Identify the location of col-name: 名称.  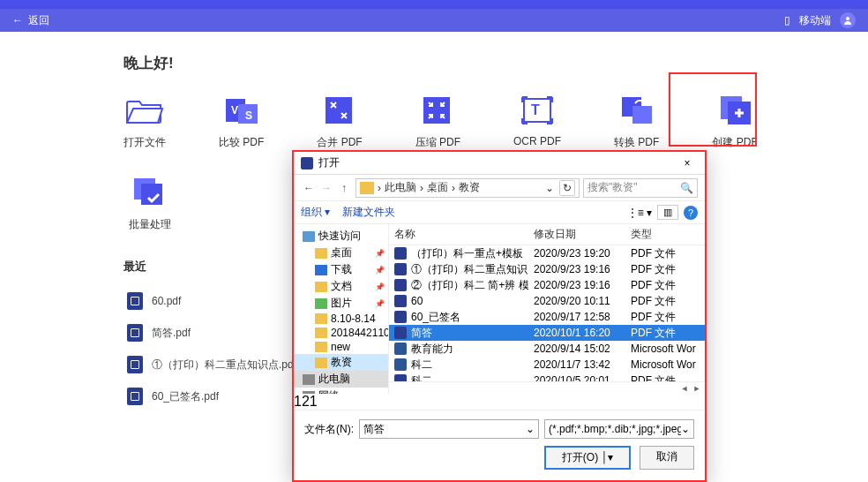
(459, 235).